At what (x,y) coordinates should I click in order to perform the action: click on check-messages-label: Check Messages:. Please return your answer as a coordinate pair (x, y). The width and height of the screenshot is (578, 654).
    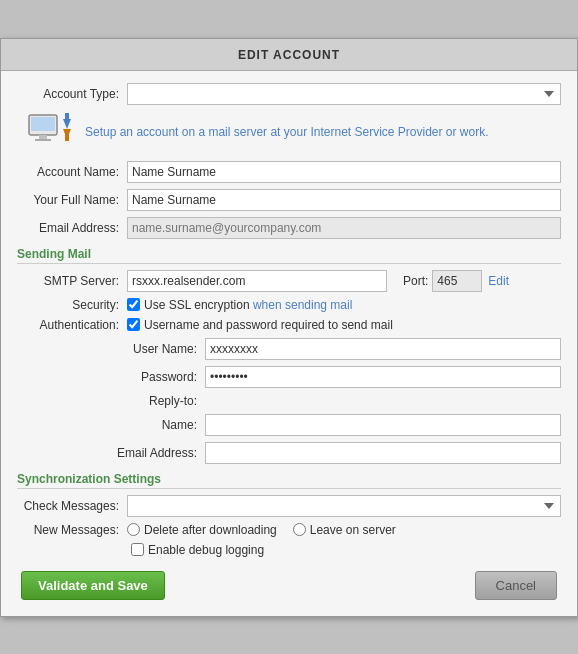
    Looking at the image, I should click on (72, 506).